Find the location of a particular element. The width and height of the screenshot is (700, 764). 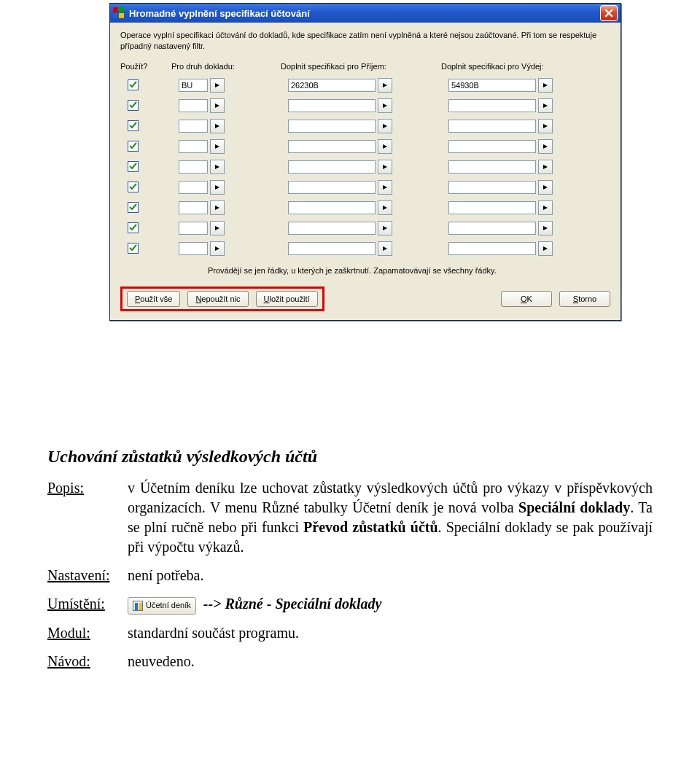

header-out: Doplnit specifikaci pro Výdej: is located at coordinates (521, 66).